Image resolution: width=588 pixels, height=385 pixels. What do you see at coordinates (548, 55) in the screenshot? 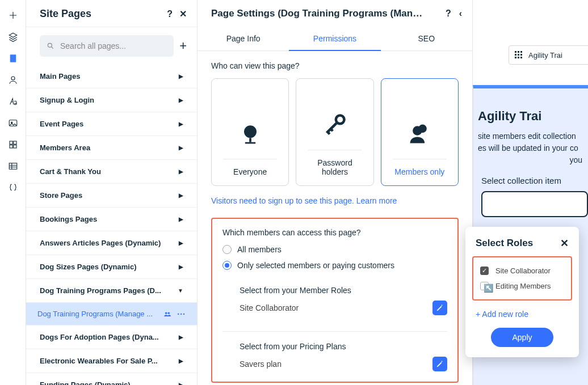
I see `dataset-selector: Agility Trai` at bounding box center [548, 55].